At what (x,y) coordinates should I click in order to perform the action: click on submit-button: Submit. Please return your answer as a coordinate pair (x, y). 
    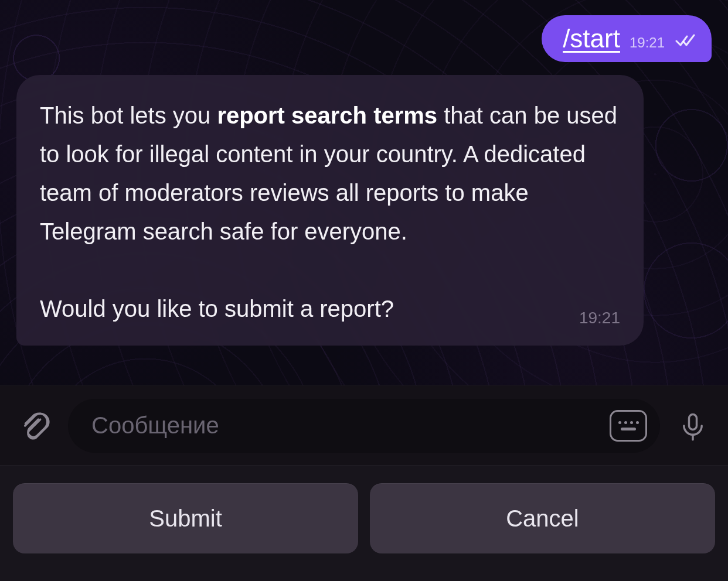
    Looking at the image, I should click on (185, 518).